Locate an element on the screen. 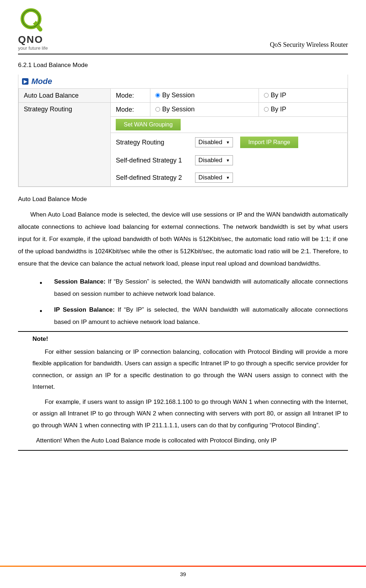 This screenshot has height=588, width=366. row-name: Strategy Routing is located at coordinates (65, 145).